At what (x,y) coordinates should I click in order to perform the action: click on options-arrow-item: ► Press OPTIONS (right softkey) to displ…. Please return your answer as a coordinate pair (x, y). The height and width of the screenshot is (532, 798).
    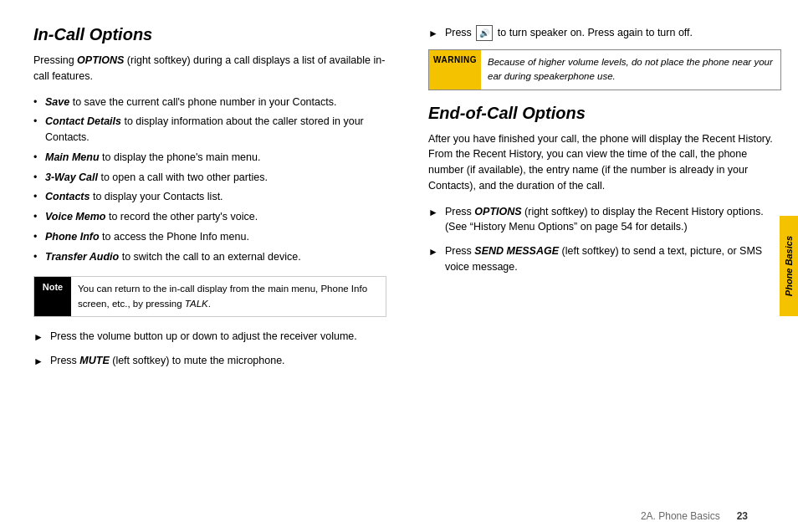
    Looking at the image, I should click on (605, 220).